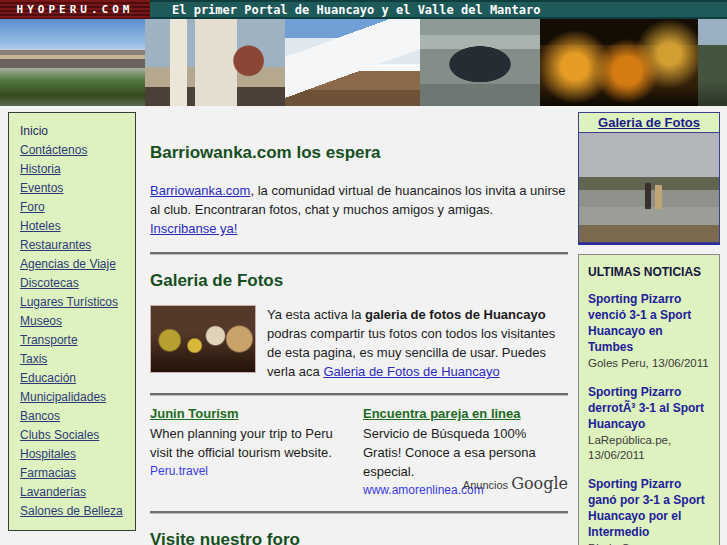 The width and height of the screenshot is (727, 545). Describe the element at coordinates (252, 471) in the screenshot. I see `ad-url-peru-travel: Peru.travel` at that location.